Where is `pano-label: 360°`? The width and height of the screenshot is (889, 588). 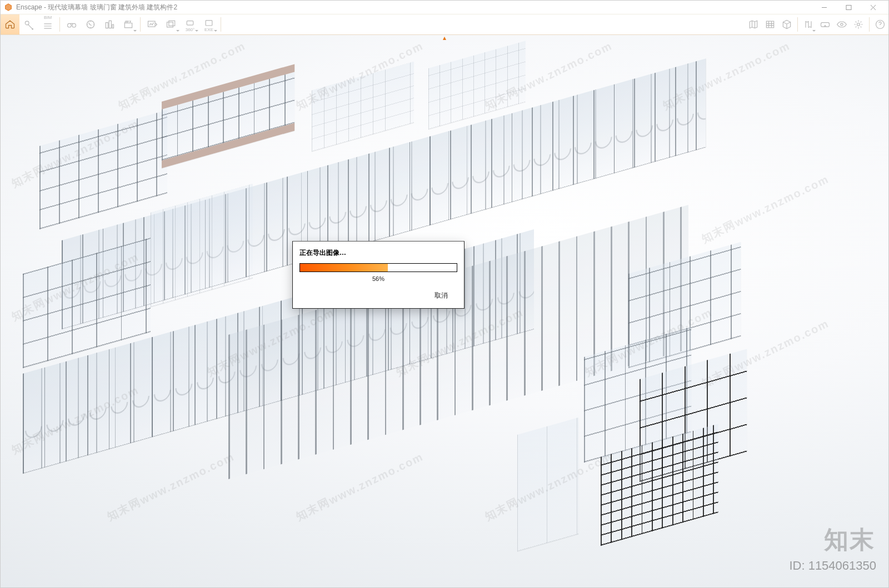
pano-label: 360° is located at coordinates (190, 30).